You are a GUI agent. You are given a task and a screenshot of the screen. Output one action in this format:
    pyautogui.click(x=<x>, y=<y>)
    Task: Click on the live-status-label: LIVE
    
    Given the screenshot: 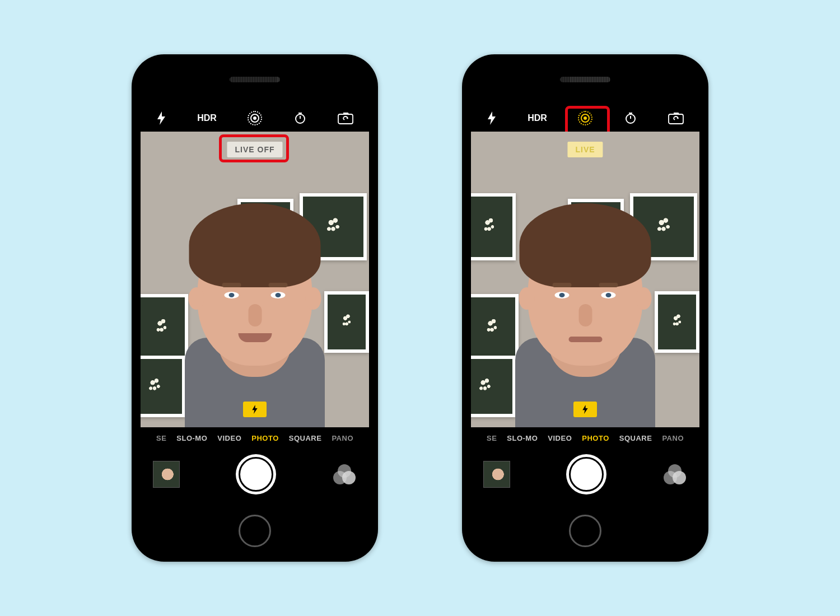 What is the action you would take?
    pyautogui.click(x=585, y=150)
    